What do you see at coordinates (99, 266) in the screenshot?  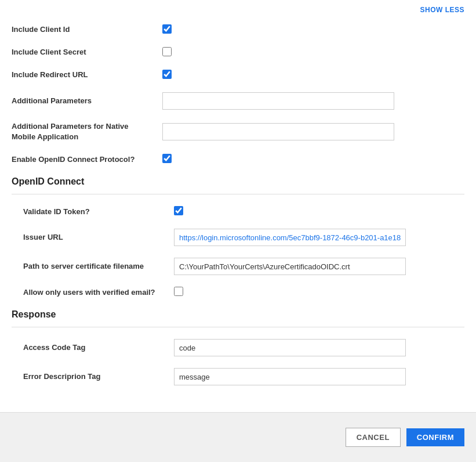 I see `cert-path-label: Path to server certificate filename` at bounding box center [99, 266].